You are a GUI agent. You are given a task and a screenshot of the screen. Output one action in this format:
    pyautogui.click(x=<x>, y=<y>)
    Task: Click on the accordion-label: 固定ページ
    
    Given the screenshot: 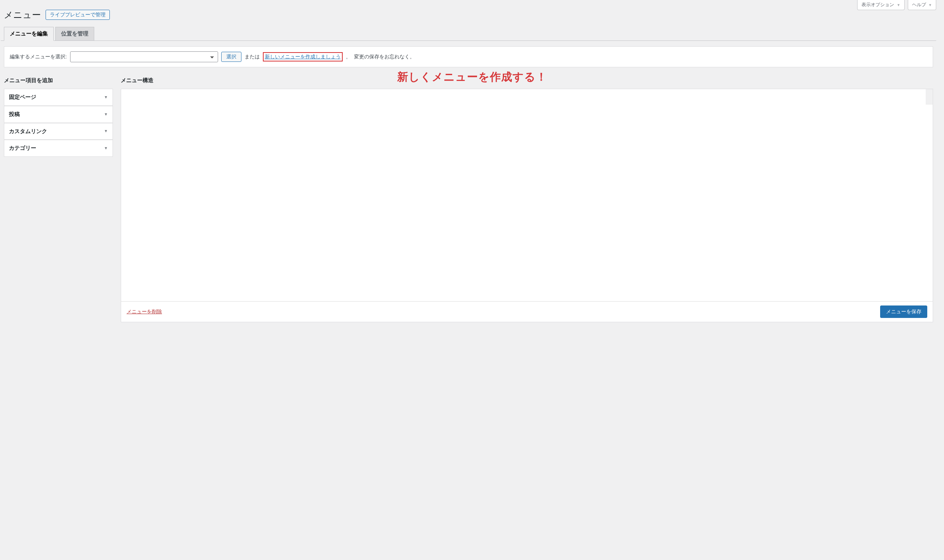 What is the action you would take?
    pyautogui.click(x=23, y=97)
    